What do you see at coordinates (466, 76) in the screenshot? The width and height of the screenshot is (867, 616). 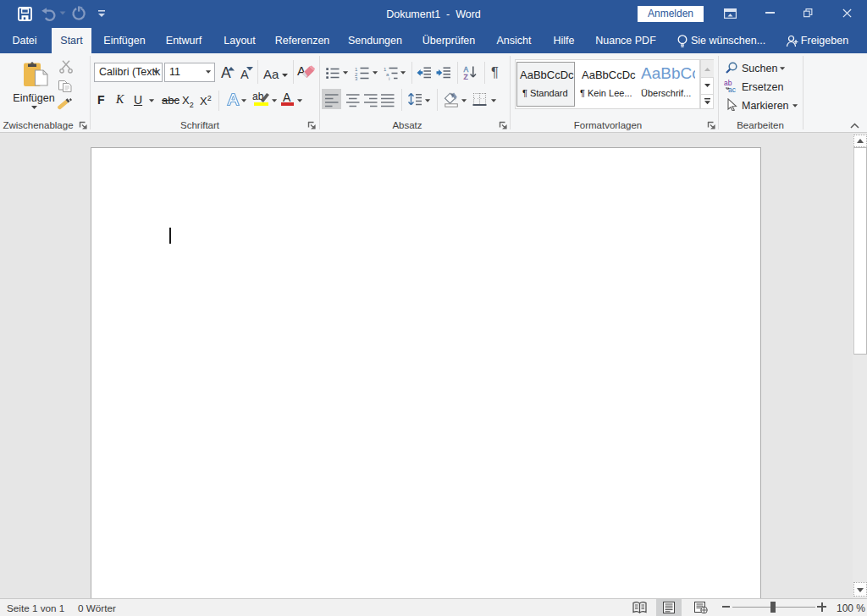 I see `svg-text: Z` at bounding box center [466, 76].